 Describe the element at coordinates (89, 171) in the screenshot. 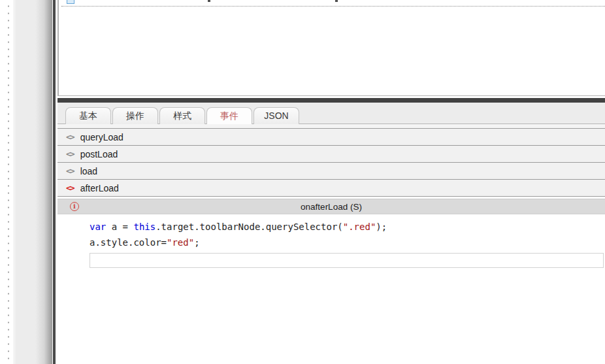

I see `event-label: load` at that location.